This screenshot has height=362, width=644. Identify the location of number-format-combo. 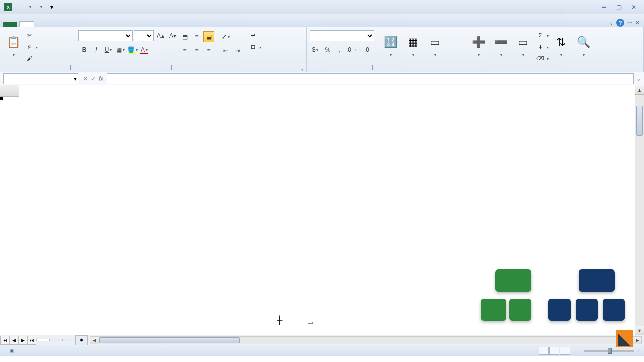
(342, 36).